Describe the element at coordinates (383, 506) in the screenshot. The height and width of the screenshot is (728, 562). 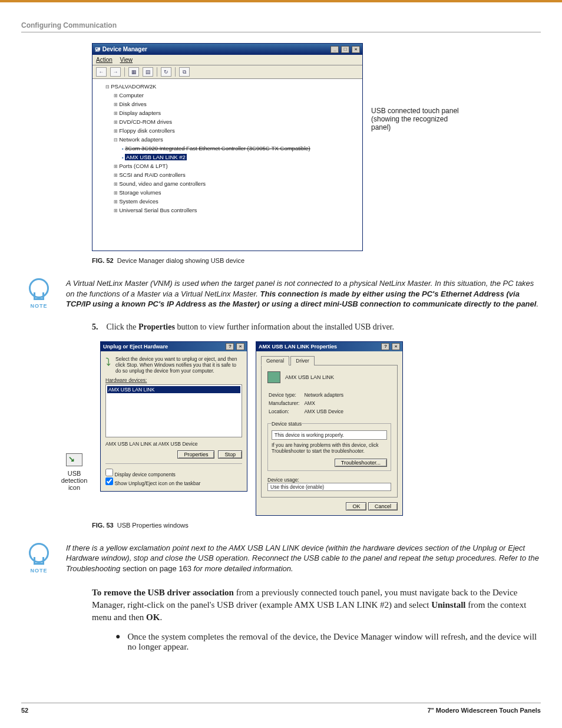
I see `cancel-button: Cancel` at that location.